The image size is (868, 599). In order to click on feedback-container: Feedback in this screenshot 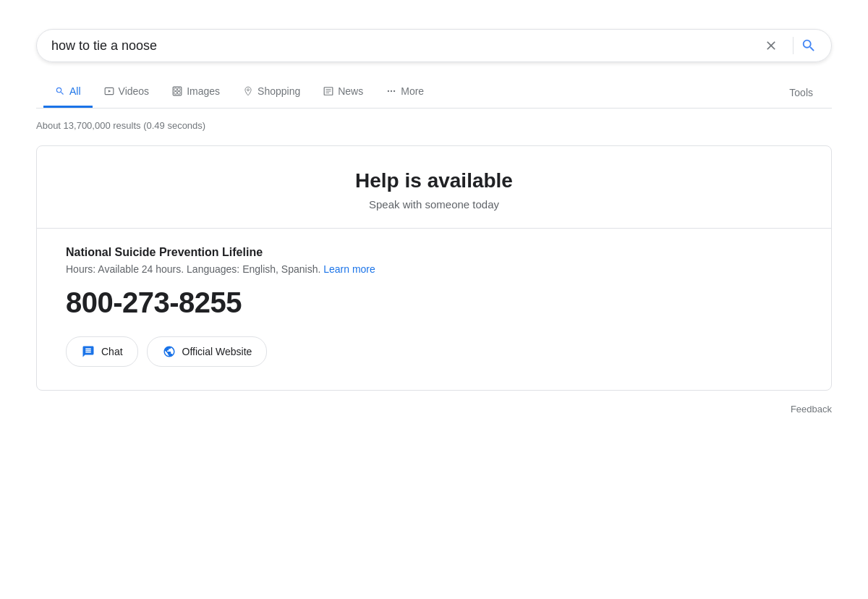, I will do `click(434, 409)`.